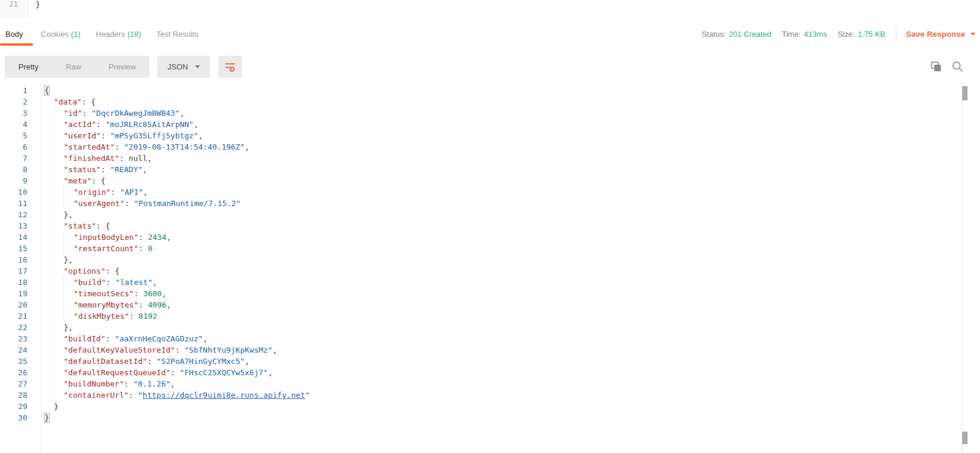  Describe the element at coordinates (503, 293) in the screenshot. I see `code-line: "timeoutSecs": 3600,` at that location.